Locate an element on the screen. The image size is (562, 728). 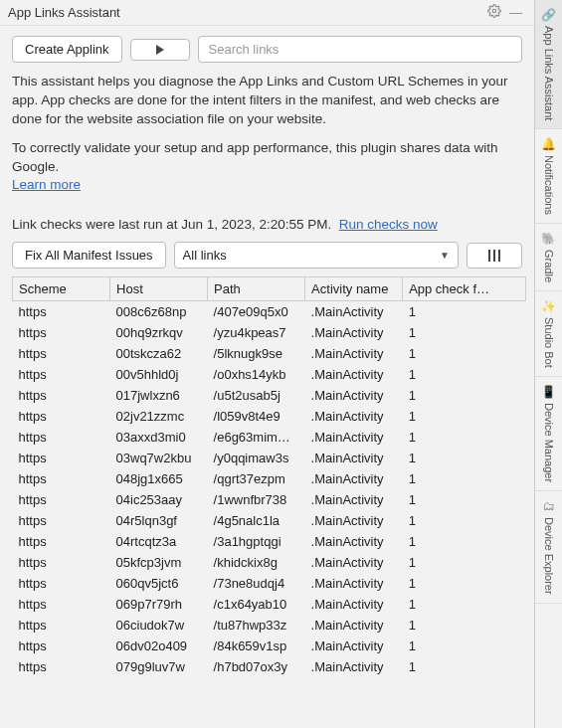
cell-path: /u5t2usab5j is located at coordinates (257, 396).